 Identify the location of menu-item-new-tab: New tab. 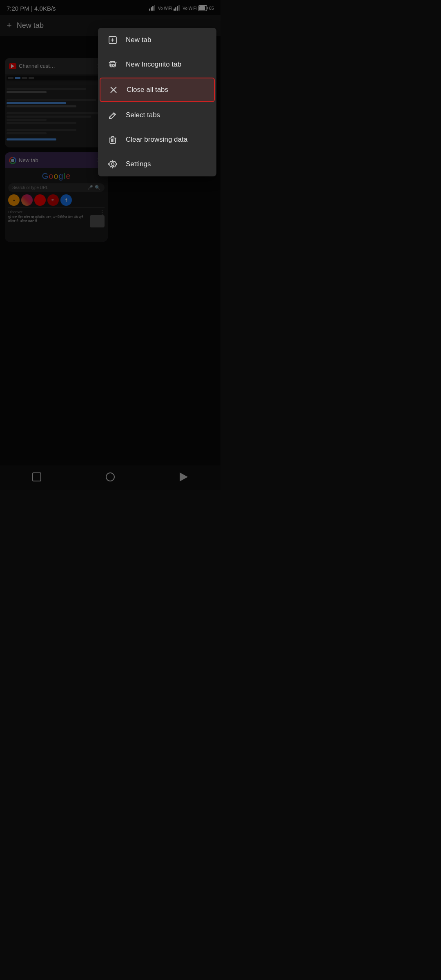
(157, 40).